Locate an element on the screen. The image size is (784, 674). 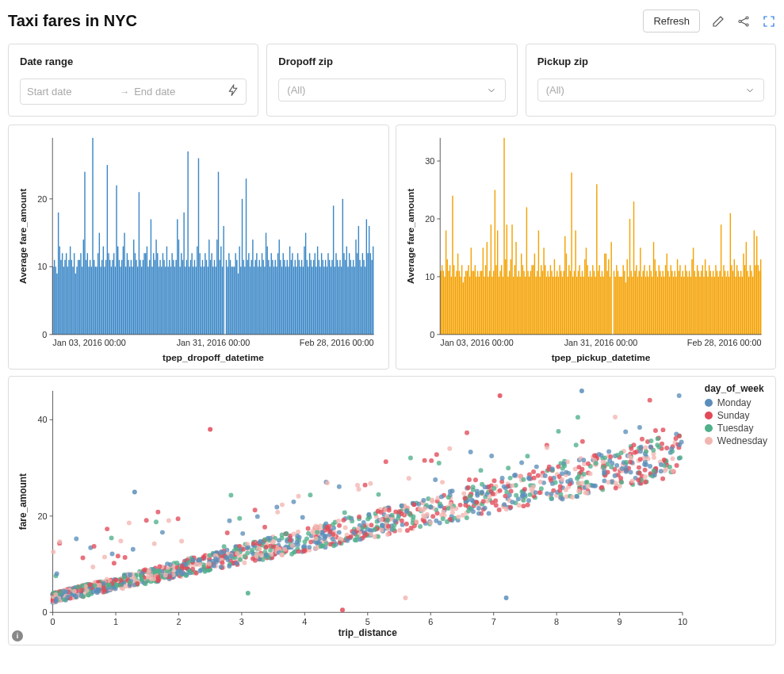
svg-point-2000 is located at coordinates (388, 527).